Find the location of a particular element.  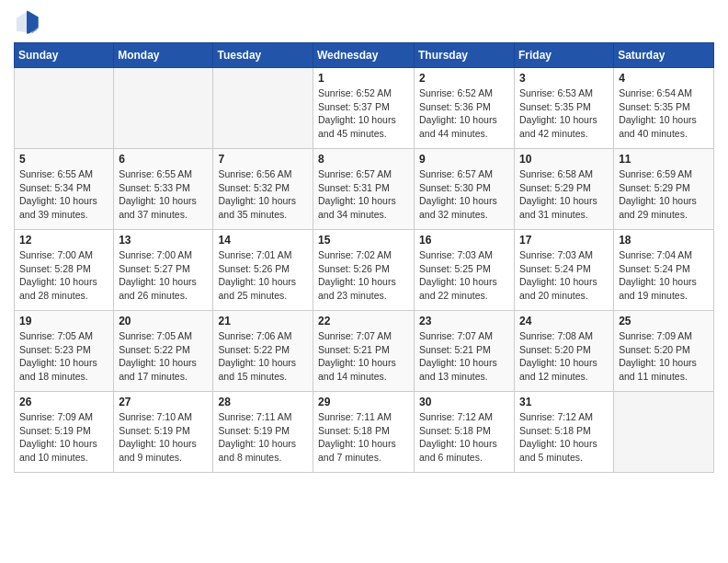

col-header-thursday: Thursday is located at coordinates (465, 55).